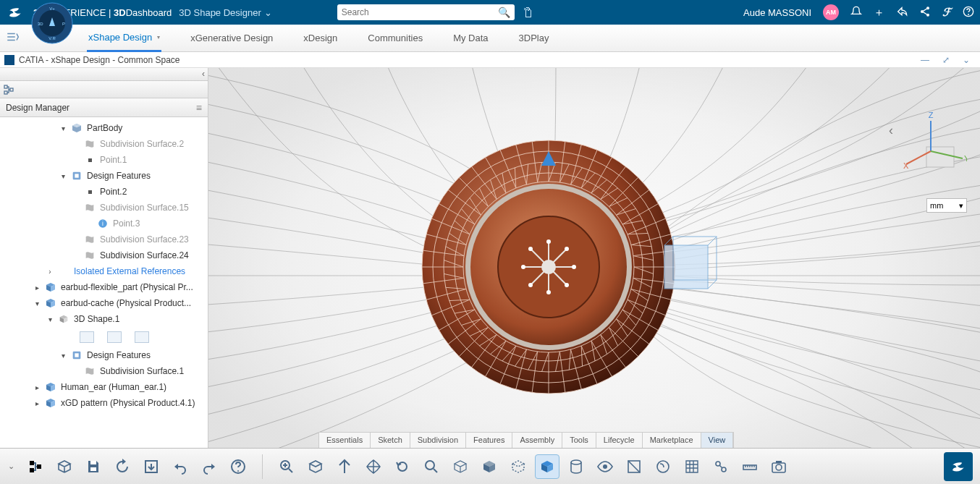 The image size is (980, 484). What do you see at coordinates (420, 12) in the screenshot?
I see `search-input` at bounding box center [420, 12].